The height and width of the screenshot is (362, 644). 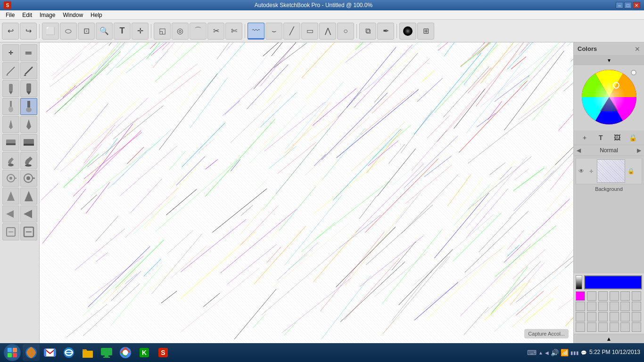 What do you see at coordinates (274, 31) in the screenshot?
I see `curve-button: ⌣` at bounding box center [274, 31].